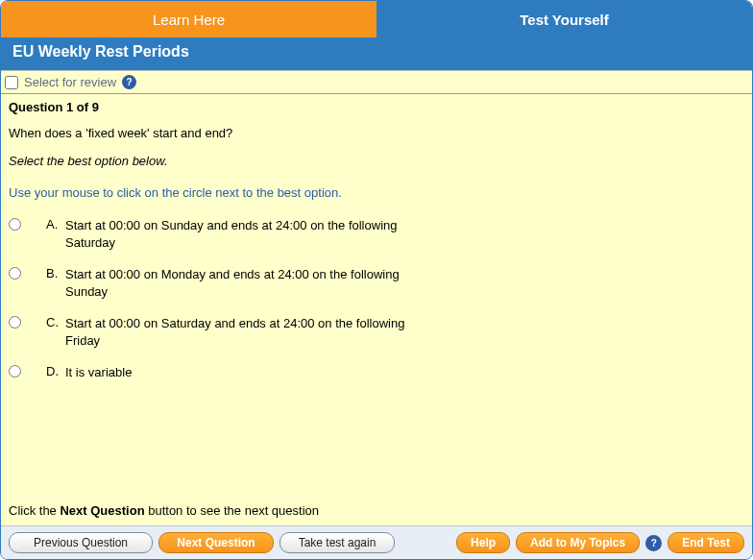 This screenshot has width=753, height=560. Describe the element at coordinates (578, 543) in the screenshot. I see `add-to-my-topics-button: Add to My Topics` at that location.